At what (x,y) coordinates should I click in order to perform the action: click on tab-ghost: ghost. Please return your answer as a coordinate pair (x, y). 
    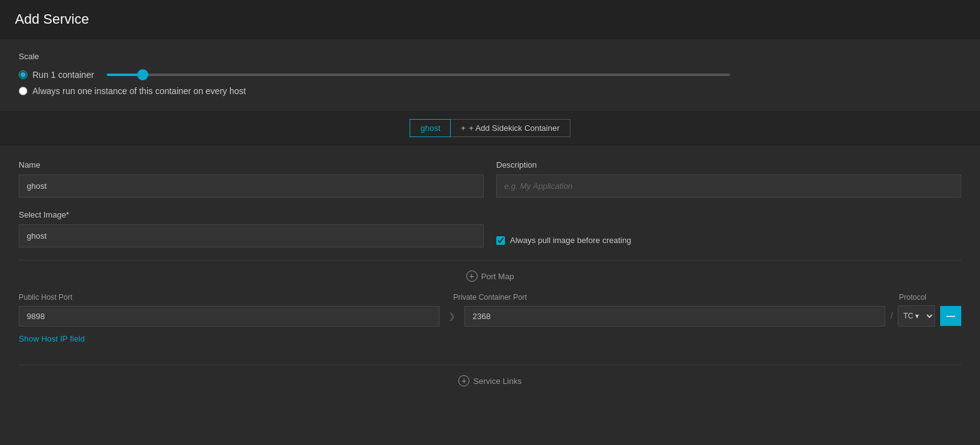
    Looking at the image, I should click on (430, 128).